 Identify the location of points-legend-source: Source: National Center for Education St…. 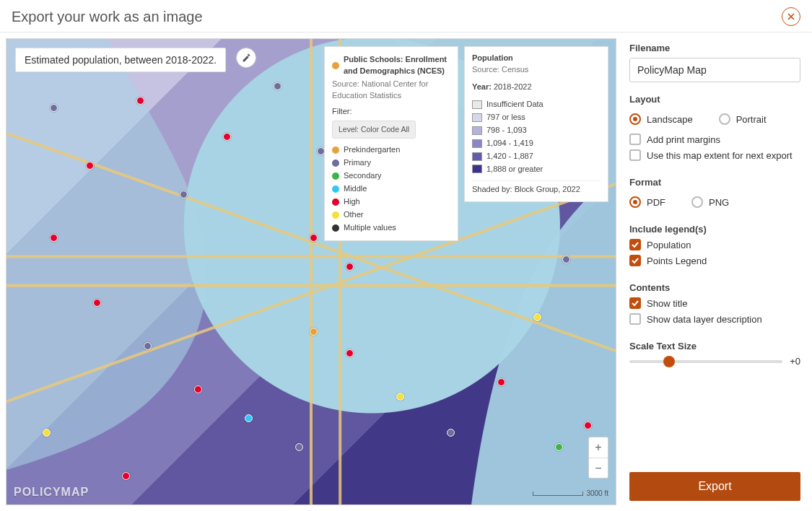
(391, 90).